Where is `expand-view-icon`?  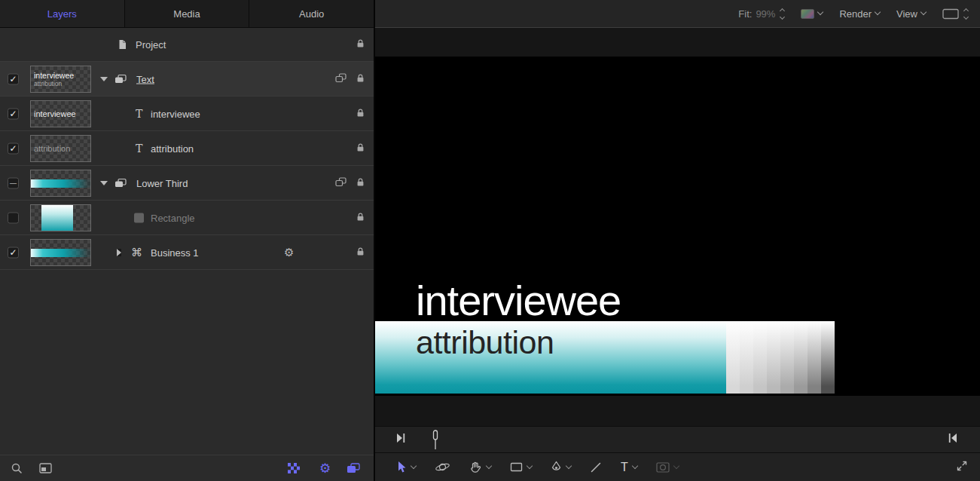 expand-view-icon is located at coordinates (962, 467).